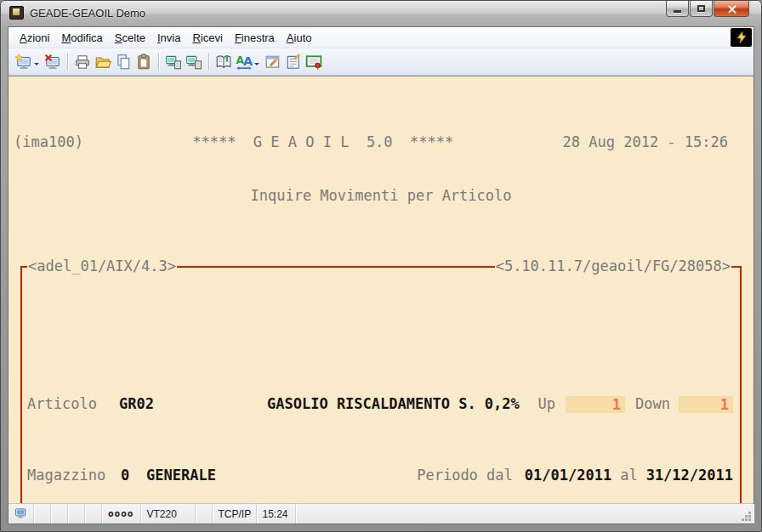 This screenshot has width=762, height=532. Describe the element at coordinates (123, 62) in the screenshot. I see `copy-button` at that location.